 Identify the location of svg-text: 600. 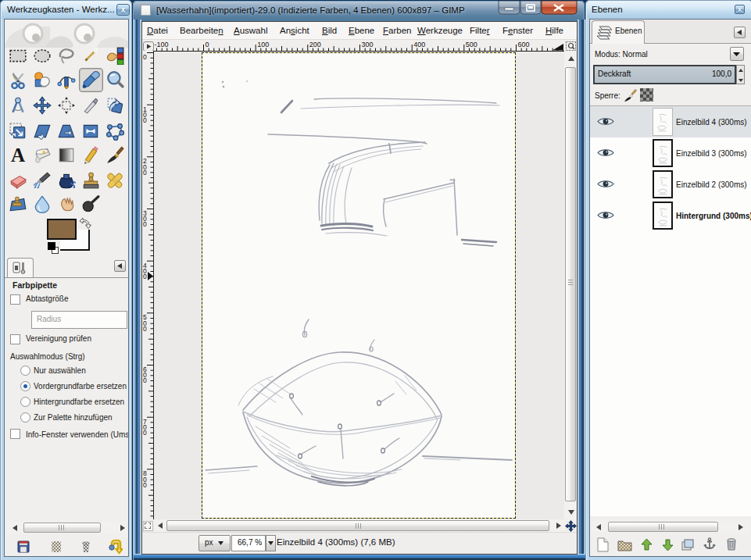
(524, 45).